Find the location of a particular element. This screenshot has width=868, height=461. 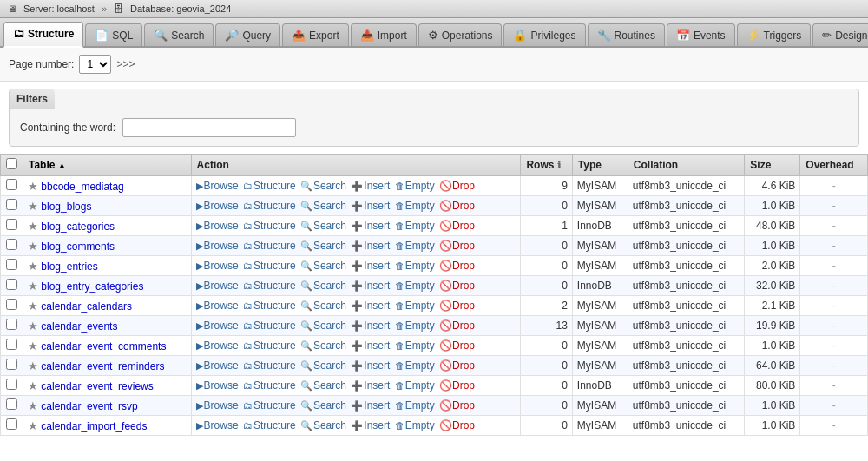

table-name-link: calendar_event_rsvp is located at coordinates (89, 406).